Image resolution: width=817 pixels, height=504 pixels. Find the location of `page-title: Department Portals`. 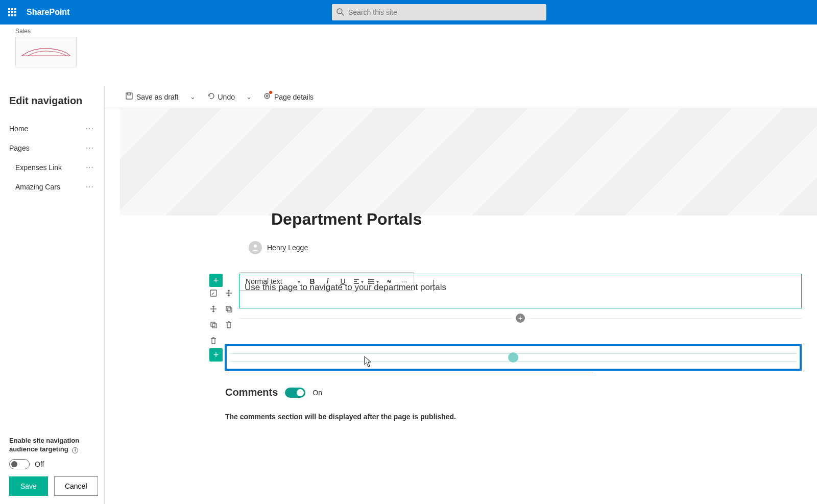

page-title: Department Portals is located at coordinates (536, 220).